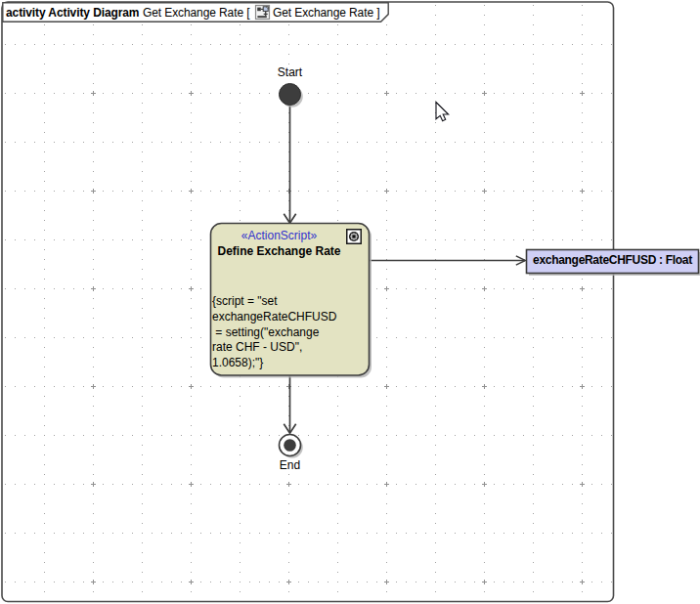 This screenshot has width=700, height=604. What do you see at coordinates (291, 96) in the screenshot?
I see `start-node` at bounding box center [291, 96].